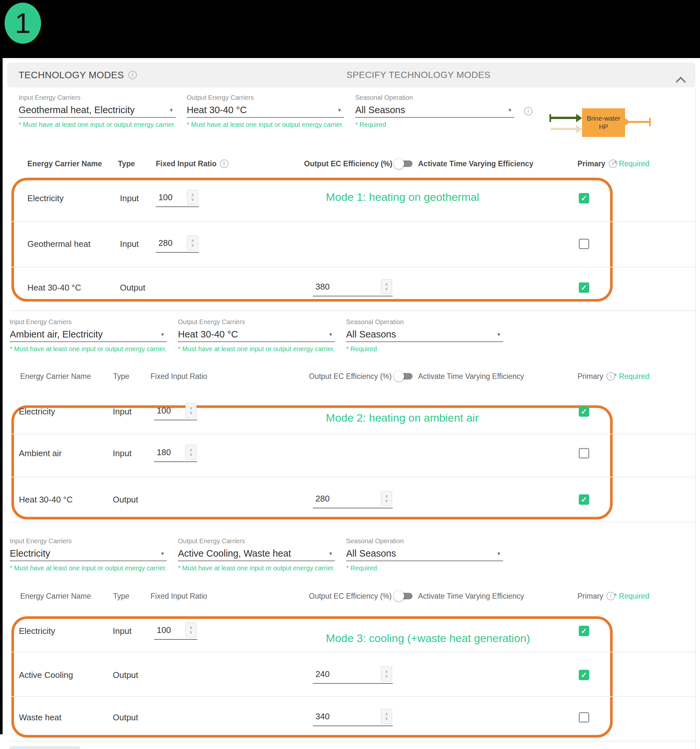 The image size is (700, 749). What do you see at coordinates (88, 555) in the screenshot?
I see `input-carriers-group: Input Energy Carriers Electricity ▼ * Mu…` at bounding box center [88, 555].